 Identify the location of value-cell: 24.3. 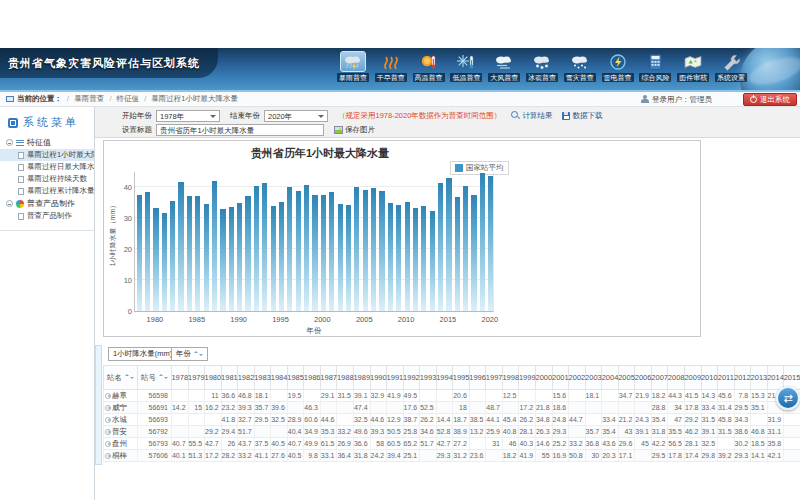
(644, 420).